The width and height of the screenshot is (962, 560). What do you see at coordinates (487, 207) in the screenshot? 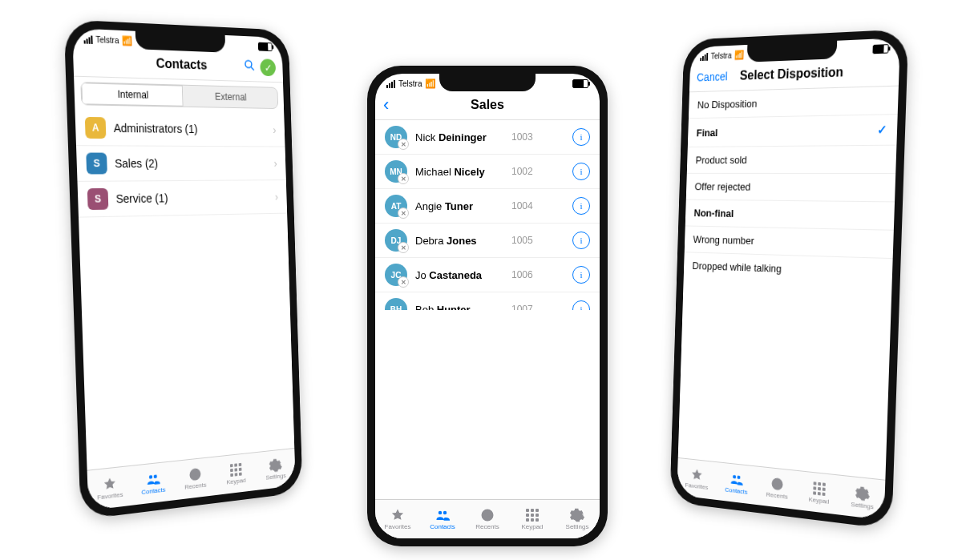
I see `contact-row: AT✕Angie Tuner1004i` at bounding box center [487, 207].